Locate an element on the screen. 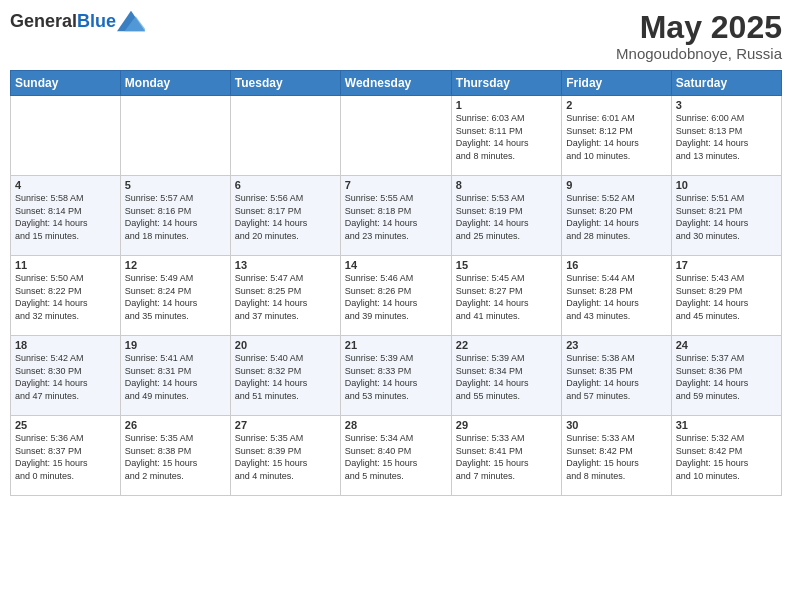  day-number: 22 is located at coordinates (506, 345).